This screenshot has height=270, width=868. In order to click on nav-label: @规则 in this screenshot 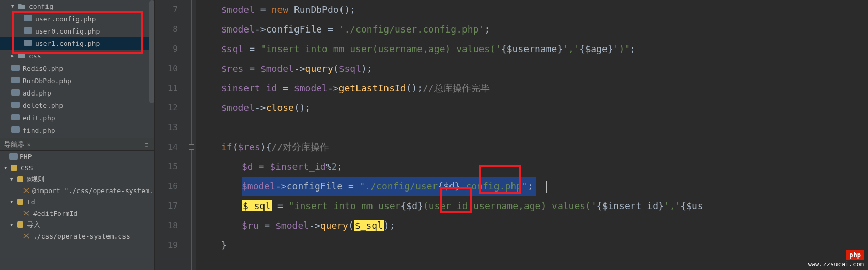, I will do `click(36, 179)`.